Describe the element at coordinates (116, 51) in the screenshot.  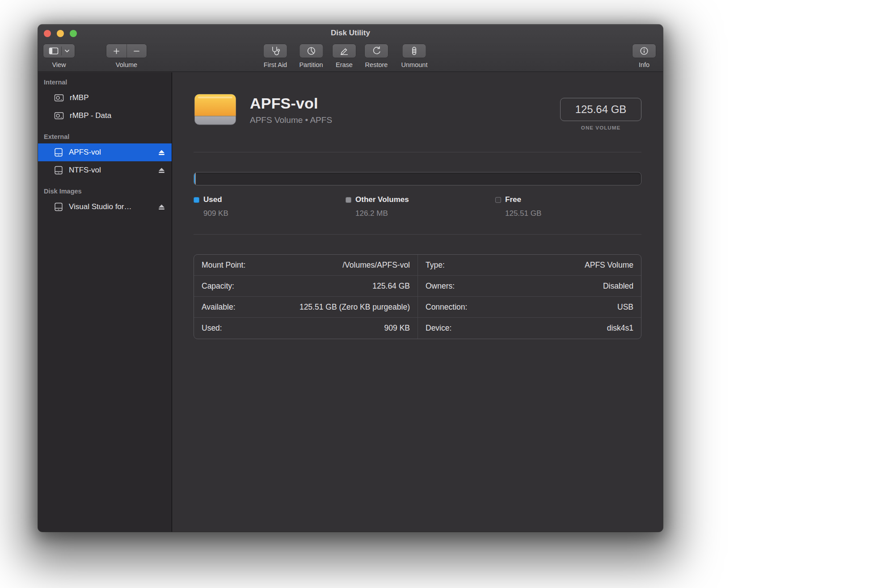
I see `plus-icon` at that location.